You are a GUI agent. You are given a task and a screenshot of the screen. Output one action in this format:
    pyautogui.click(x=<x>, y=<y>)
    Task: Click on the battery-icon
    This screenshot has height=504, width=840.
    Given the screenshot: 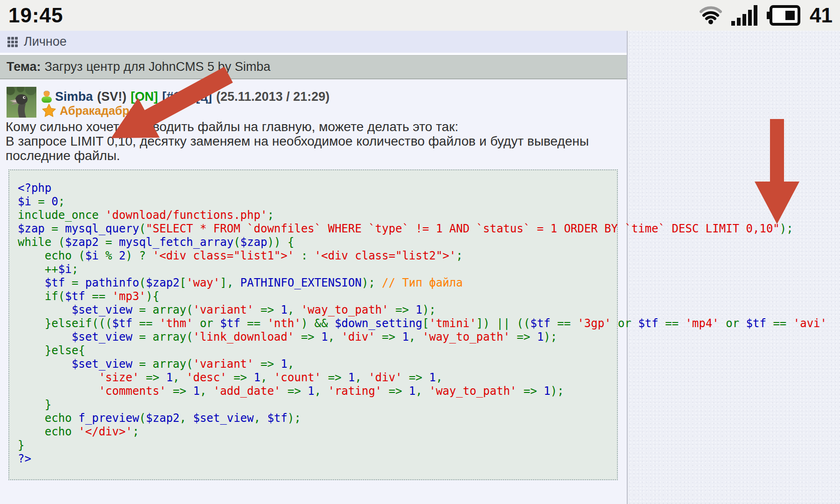 What is the action you would take?
    pyautogui.click(x=784, y=15)
    